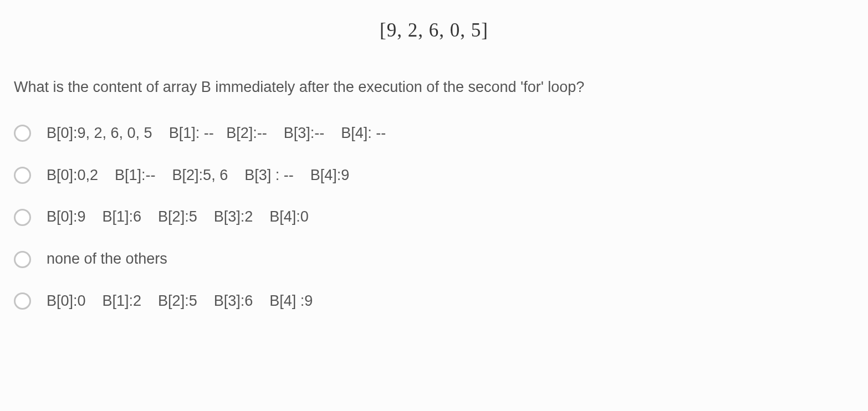 The width and height of the screenshot is (868, 411). I want to click on option-label: B[0]:0,2 B[1]:-- B[2]:5, 6 B[3] : -- B[4…, so click(198, 176).